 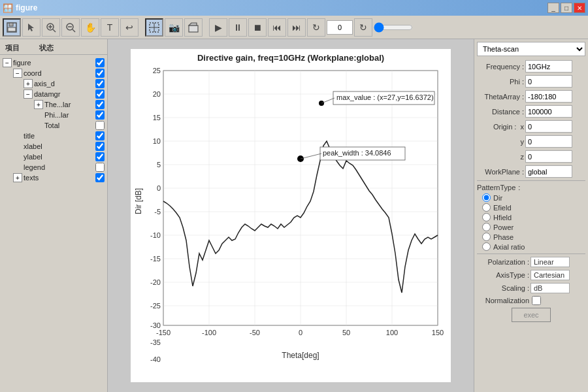 What do you see at coordinates (553, 8) in the screenshot?
I see `minimize-button: _` at bounding box center [553, 8].